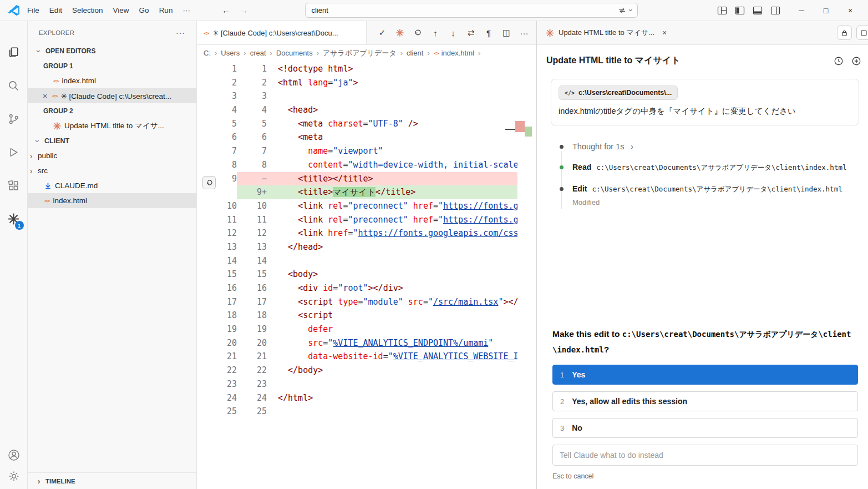 The image size is (868, 489). I want to click on sidebar-row-7: ›src, so click(112, 171).